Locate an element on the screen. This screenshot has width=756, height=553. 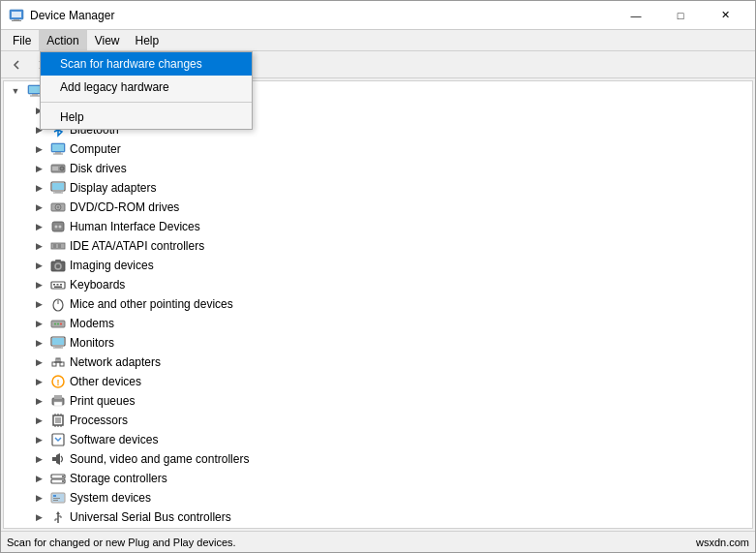
minimize-button: — is located at coordinates (636, 15).